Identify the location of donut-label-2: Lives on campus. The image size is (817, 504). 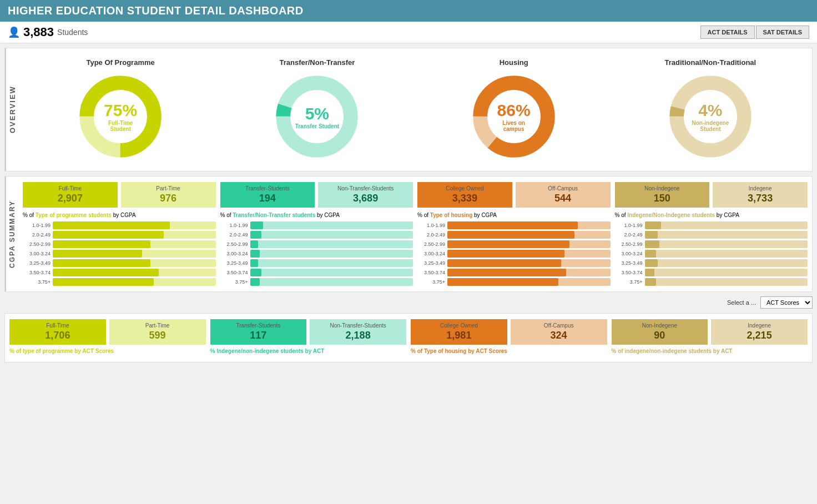
(514, 126).